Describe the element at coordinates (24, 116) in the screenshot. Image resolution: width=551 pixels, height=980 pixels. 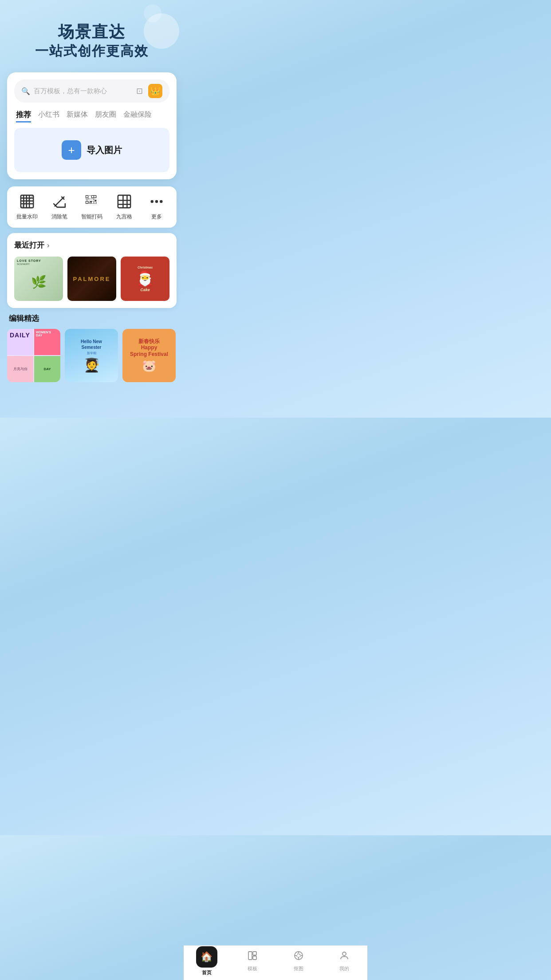
I see `tab-recommend: 推荐` at that location.